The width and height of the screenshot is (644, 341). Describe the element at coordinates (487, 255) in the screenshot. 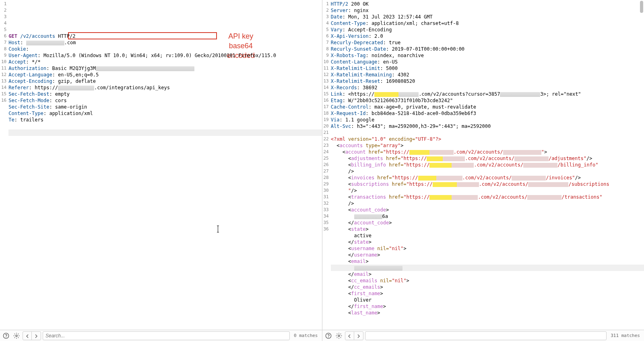

I see `code-line: </username>` at that location.